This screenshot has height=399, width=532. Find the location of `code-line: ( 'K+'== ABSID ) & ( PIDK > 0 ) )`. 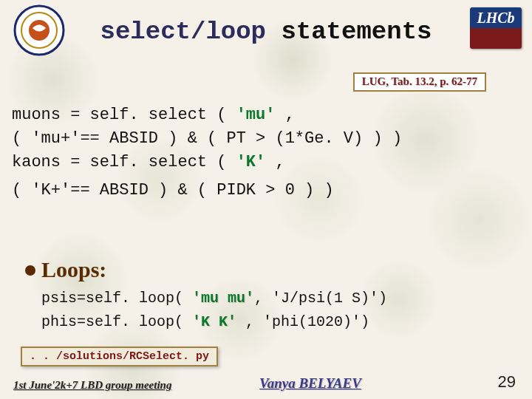

code-line: ( 'K+'== ABSID ) & ( PIDK > 0 ) ) is located at coordinates (207, 191).